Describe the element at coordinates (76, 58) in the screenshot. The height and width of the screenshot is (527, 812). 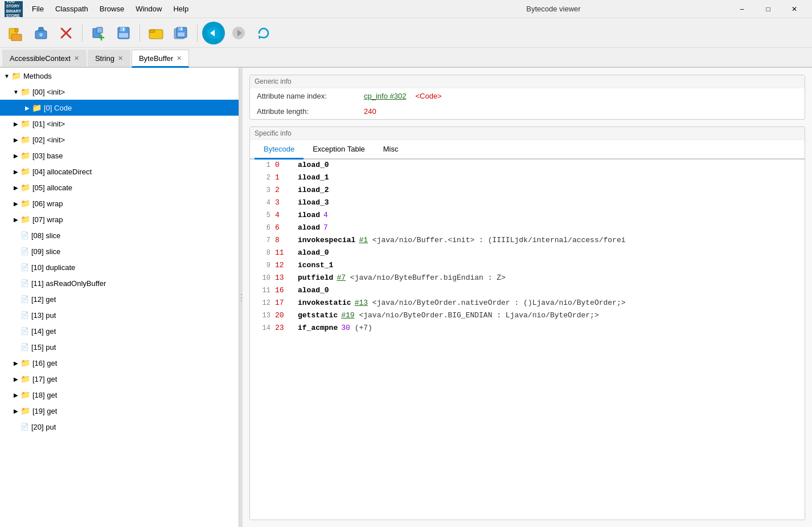
I see `tab-close-accessiblecontext: ✕` at that location.